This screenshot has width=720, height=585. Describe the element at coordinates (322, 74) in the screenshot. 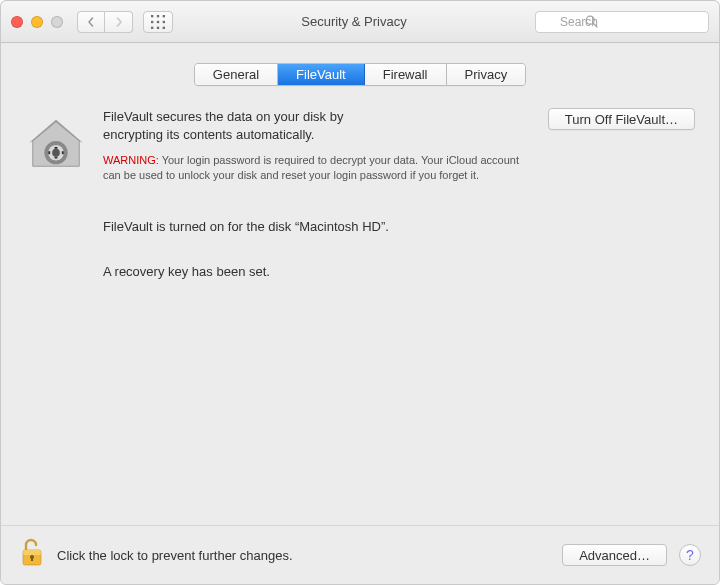

I see `tab-filevault: FileVault` at that location.